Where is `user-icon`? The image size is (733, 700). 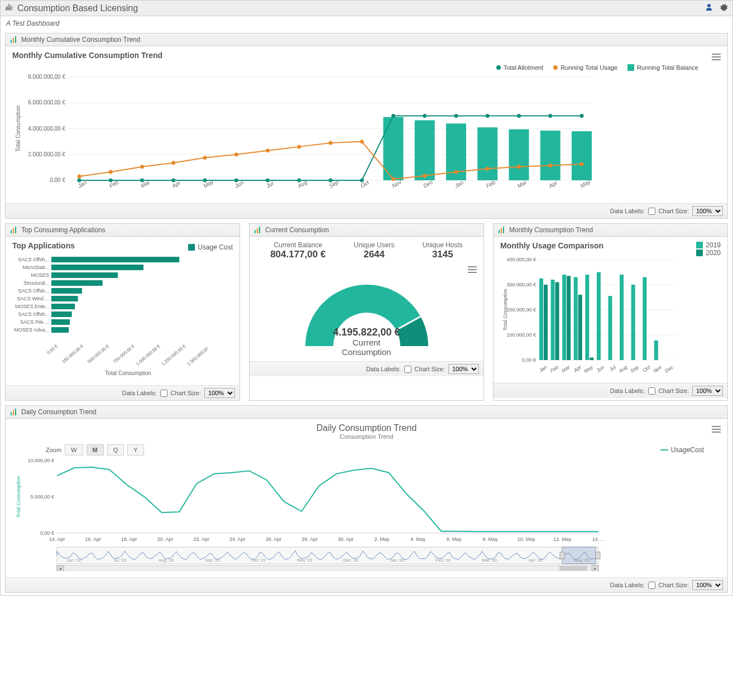
user-icon is located at coordinates (709, 8).